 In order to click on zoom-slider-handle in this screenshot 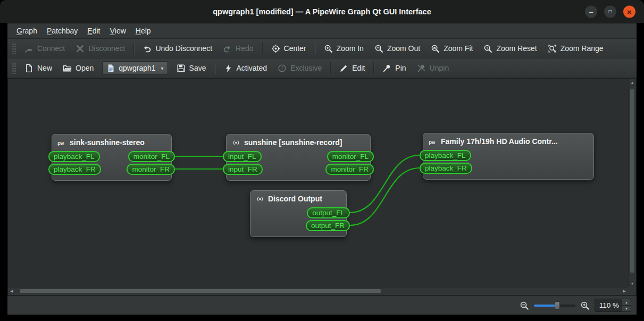, I will do `click(557, 306)`.